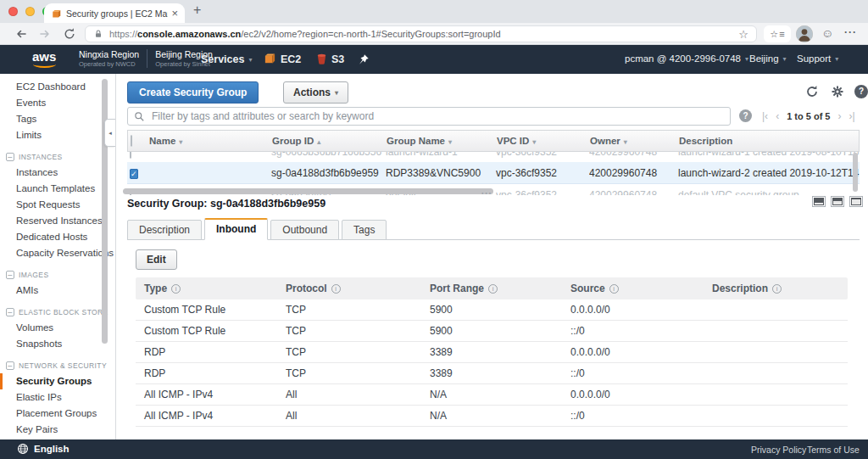  I want to click on shortcut-s3: S3, so click(337, 59).